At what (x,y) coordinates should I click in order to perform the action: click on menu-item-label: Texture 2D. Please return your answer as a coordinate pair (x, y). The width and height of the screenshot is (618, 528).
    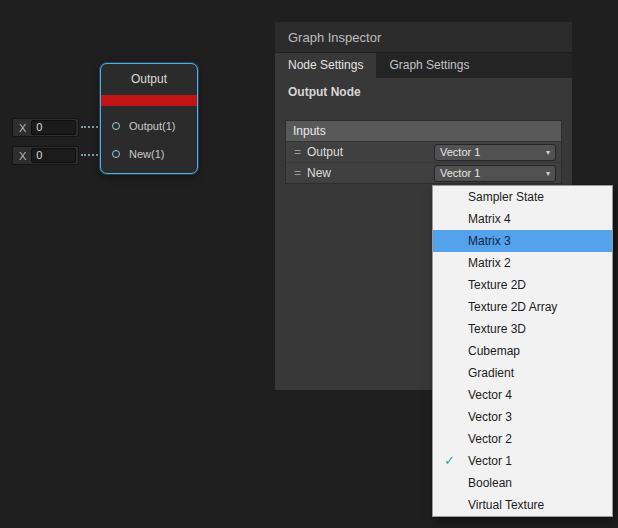
    Looking at the image, I should click on (497, 285).